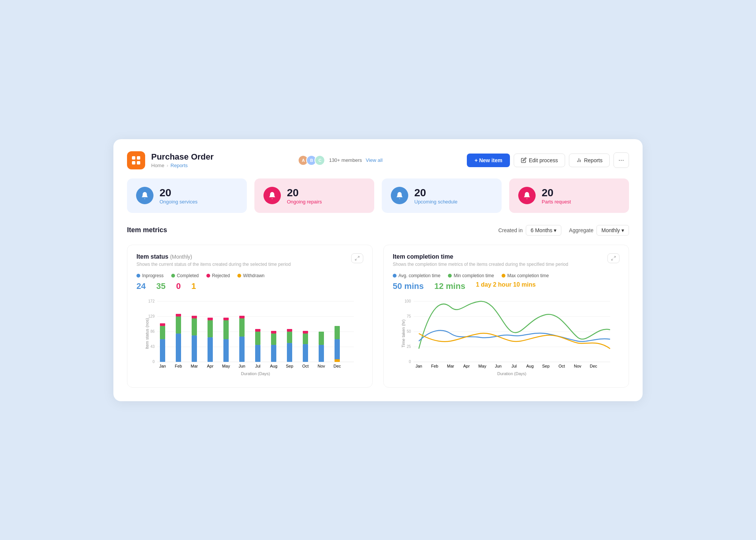  What do you see at coordinates (378, 160) in the screenshot?
I see `header: Purchase Order Home › Reports A B C 130+…` at bounding box center [378, 160].